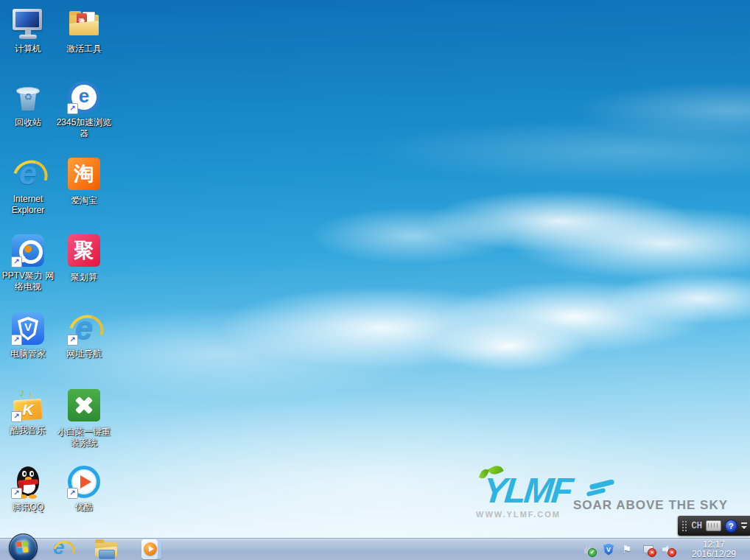  I want to click on desktop-icon-kuwo-music: ♪♪ K ↗ 酷我音乐, so click(28, 412).